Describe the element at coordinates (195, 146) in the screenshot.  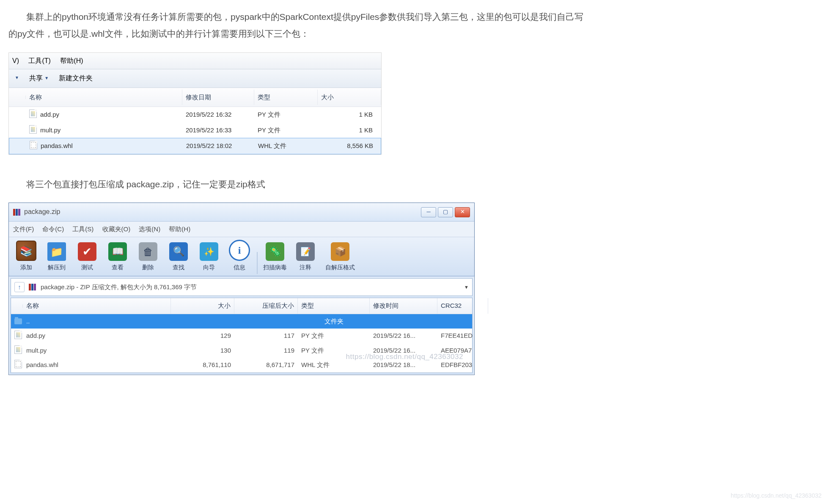
I see `file-row: pandas.whl2019/5/22 18:02WHL 文件8,556 KB` at that location.